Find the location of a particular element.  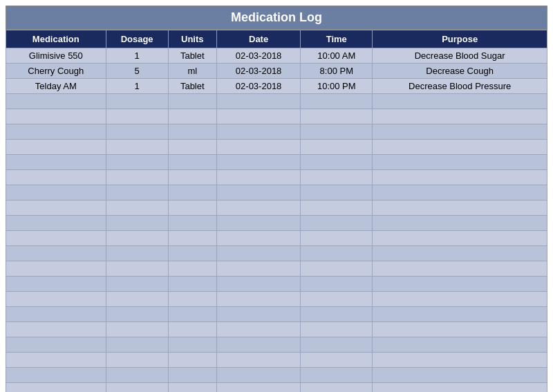

log-title: Medication Log is located at coordinates (276, 18).